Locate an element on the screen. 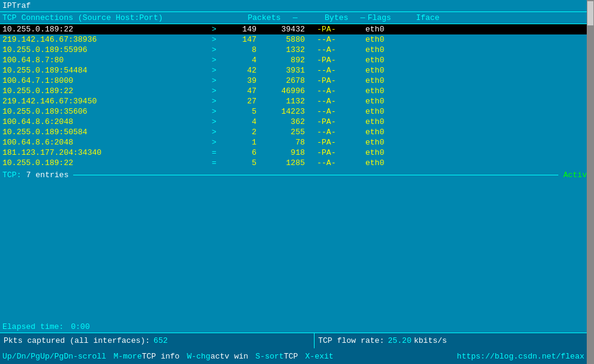 The image size is (594, 364). col-source: 181.123.177.204:34340 is located at coordinates (105, 152).